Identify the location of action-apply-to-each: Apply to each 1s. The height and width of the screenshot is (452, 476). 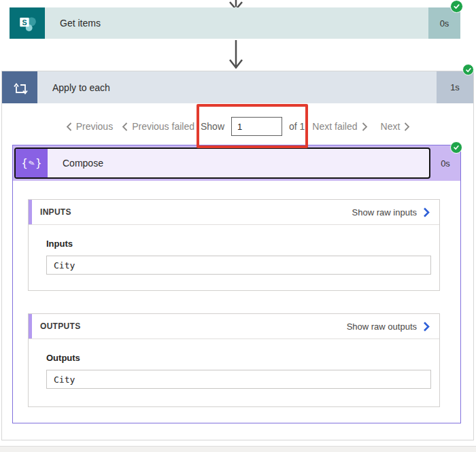
(238, 87).